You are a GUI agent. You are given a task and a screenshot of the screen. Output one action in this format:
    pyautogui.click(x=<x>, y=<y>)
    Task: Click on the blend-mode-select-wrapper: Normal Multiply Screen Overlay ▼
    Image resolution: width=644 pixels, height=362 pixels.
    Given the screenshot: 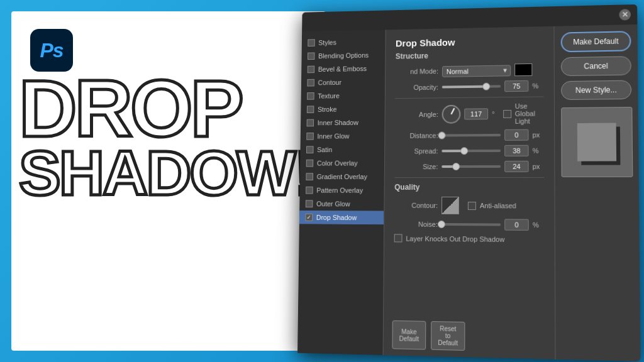 What is the action you would take?
    pyautogui.click(x=477, y=70)
    